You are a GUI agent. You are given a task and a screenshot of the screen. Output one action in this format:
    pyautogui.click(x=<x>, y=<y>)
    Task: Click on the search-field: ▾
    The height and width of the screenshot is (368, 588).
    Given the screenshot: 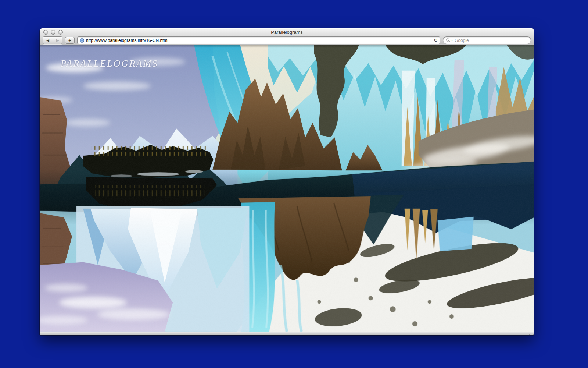 What is the action you would take?
    pyautogui.click(x=487, y=40)
    